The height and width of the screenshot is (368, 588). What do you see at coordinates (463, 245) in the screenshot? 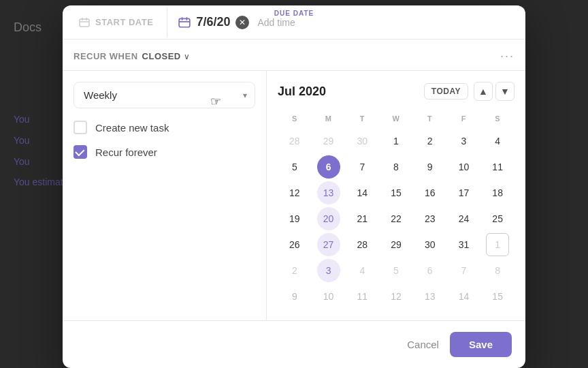
I see `calendar-day: 31` at bounding box center [463, 245].